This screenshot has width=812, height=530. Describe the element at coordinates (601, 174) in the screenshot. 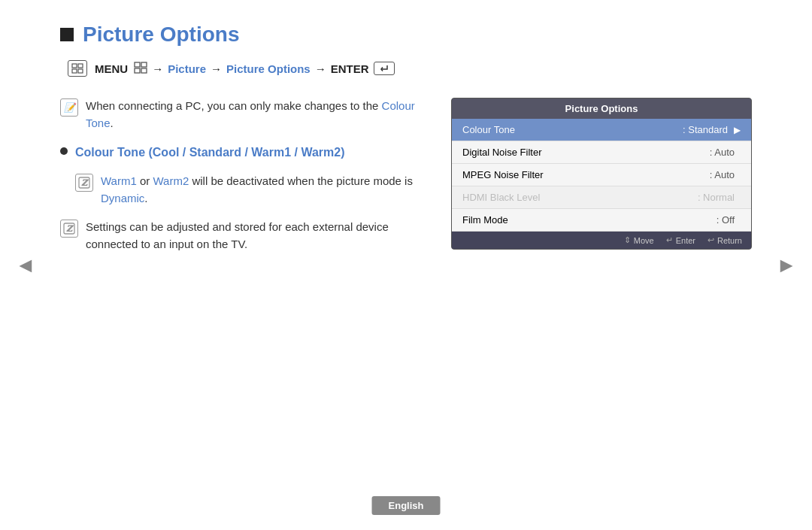

I see `tv-screen-panel: Picture Options Colour Tone : Standard ▶…` at that location.